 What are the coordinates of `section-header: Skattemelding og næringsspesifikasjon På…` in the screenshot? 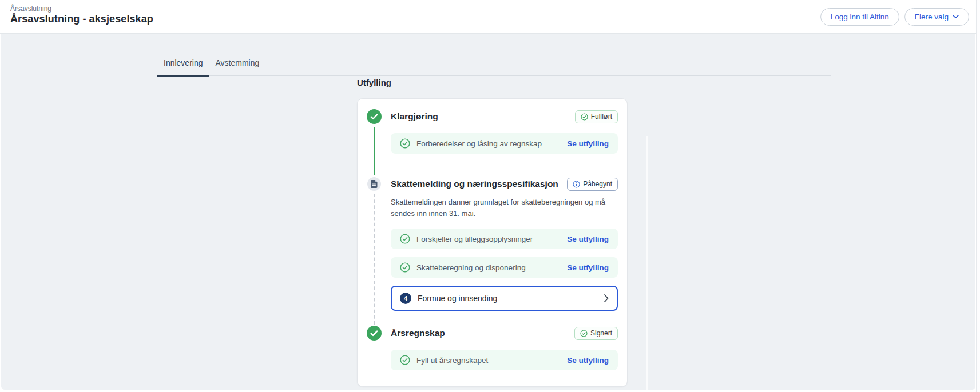 It's located at (505, 184).